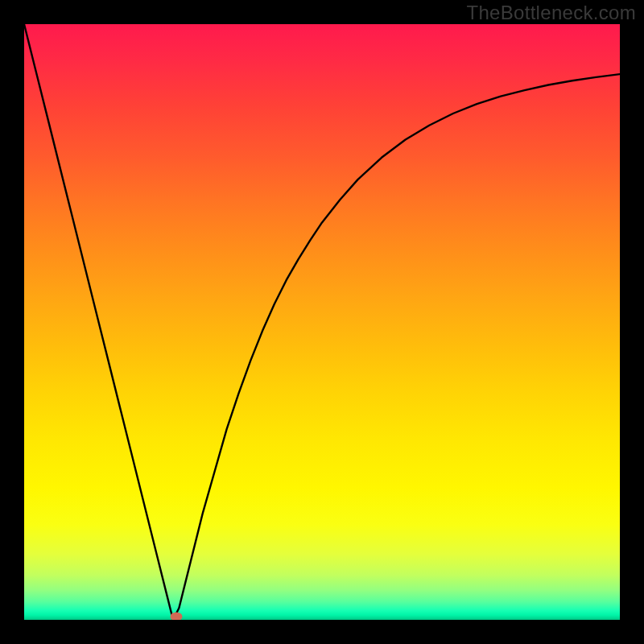 This screenshot has width=644, height=644. I want to click on minimum-marker, so click(175, 617).